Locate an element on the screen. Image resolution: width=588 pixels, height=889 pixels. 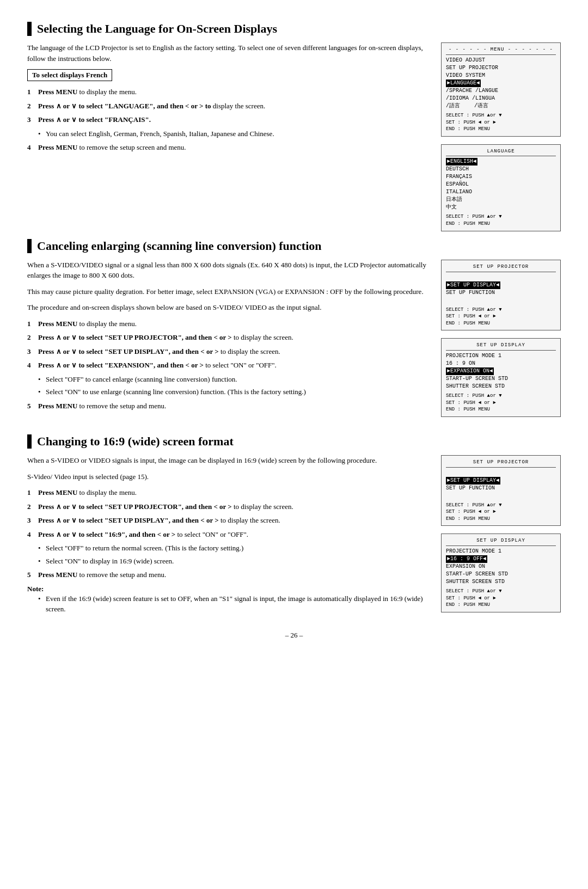
menu-line: SET UP PROJECTOR is located at coordinates (501, 68).